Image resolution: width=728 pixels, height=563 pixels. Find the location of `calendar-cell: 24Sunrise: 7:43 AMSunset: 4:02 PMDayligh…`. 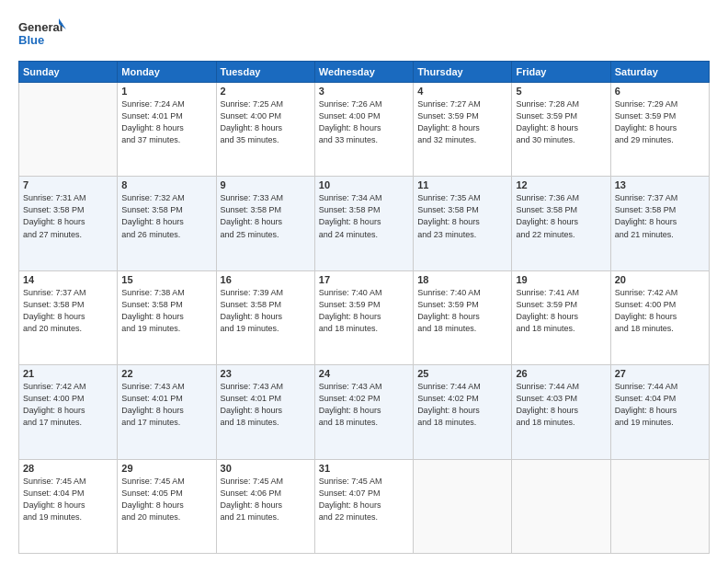

calendar-cell: 24Sunrise: 7:43 AMSunset: 4:02 PMDayligh… is located at coordinates (364, 412).